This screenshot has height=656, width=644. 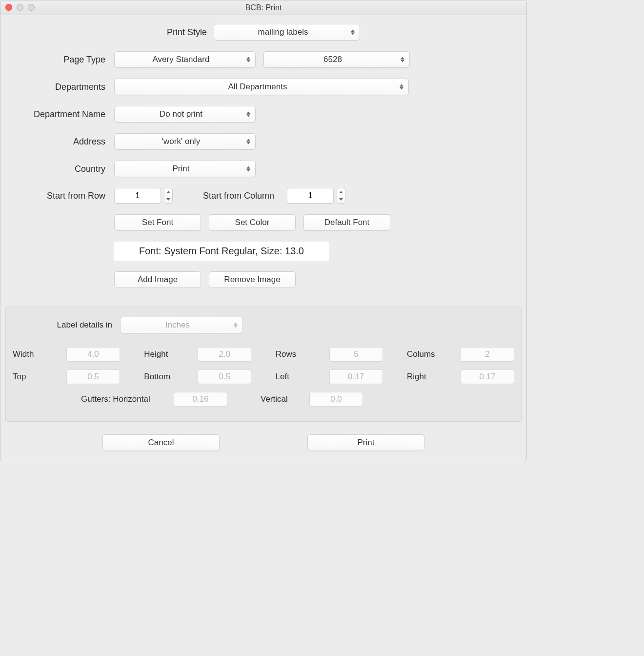 What do you see at coordinates (310, 196) in the screenshot?
I see `start-col-input` at bounding box center [310, 196].